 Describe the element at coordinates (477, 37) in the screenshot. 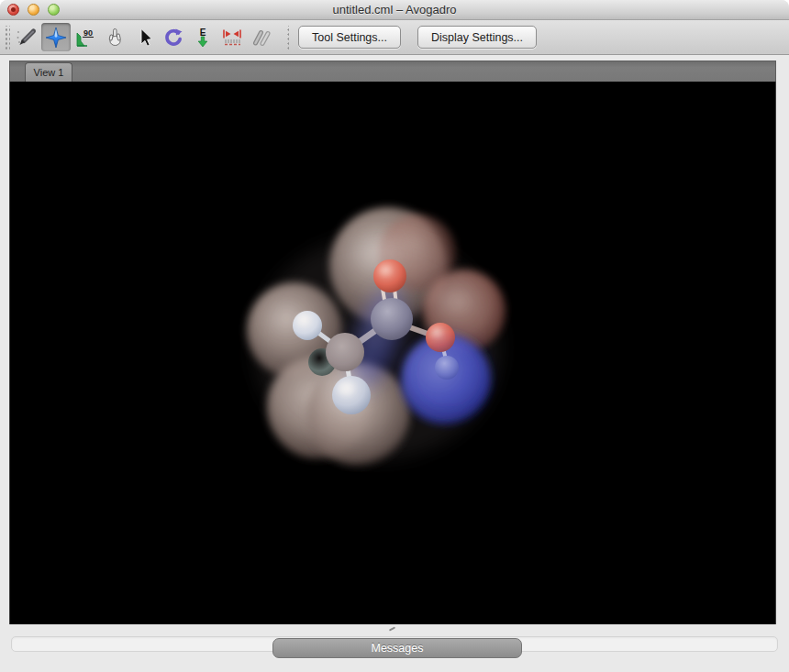

I see `display-settings-button: Display Settings...` at that location.